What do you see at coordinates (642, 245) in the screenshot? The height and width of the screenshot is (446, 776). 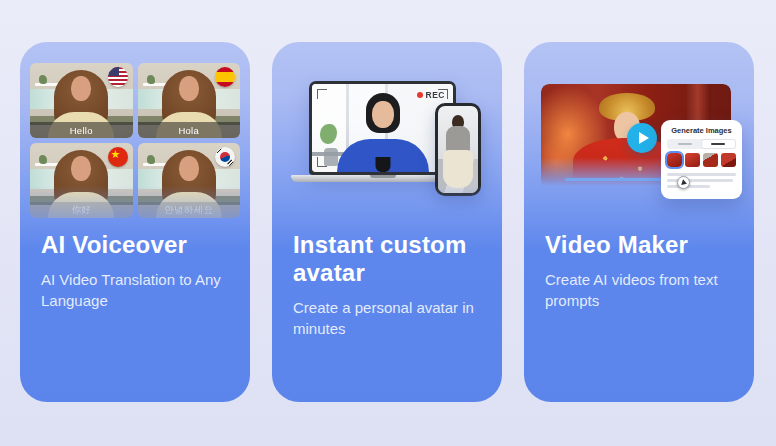 I see `card-title: Video Maker` at bounding box center [642, 245].